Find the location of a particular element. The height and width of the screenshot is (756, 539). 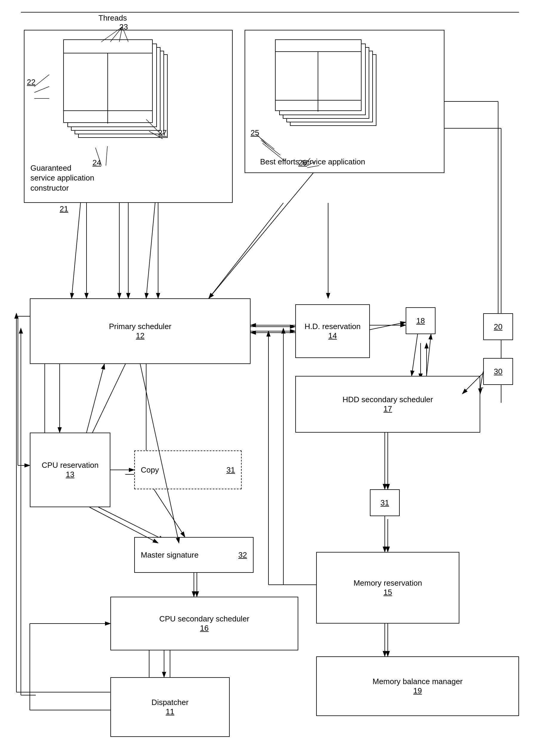

hd-reservation-box: H.D. reservation 14 is located at coordinates (333, 331).